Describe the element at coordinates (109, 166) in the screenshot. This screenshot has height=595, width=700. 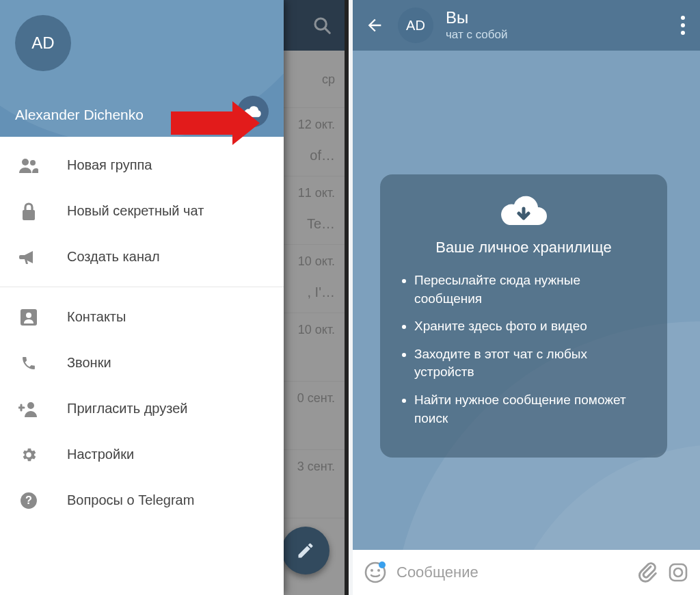
I see `menu-label: Новая группа` at that location.